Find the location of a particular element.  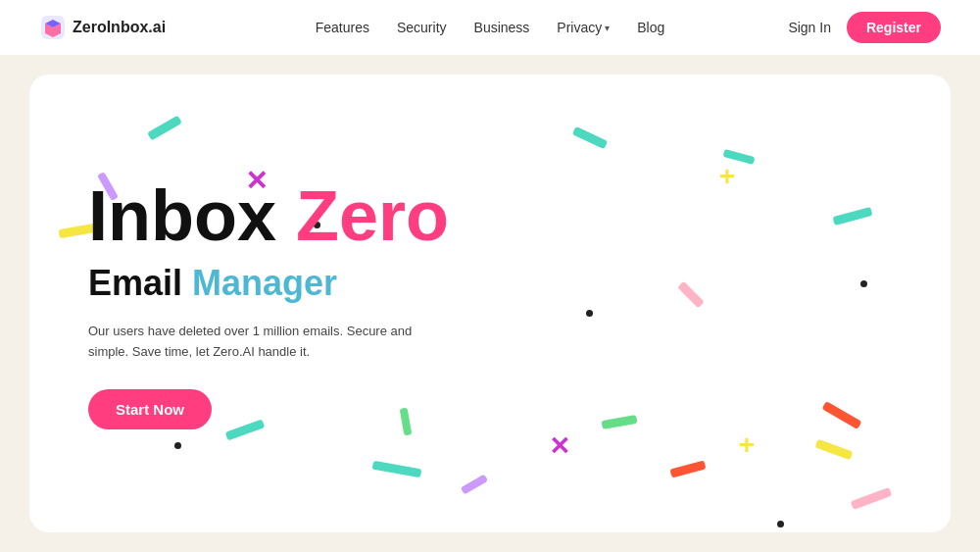

nav-actions: Sign In Register is located at coordinates (864, 27).